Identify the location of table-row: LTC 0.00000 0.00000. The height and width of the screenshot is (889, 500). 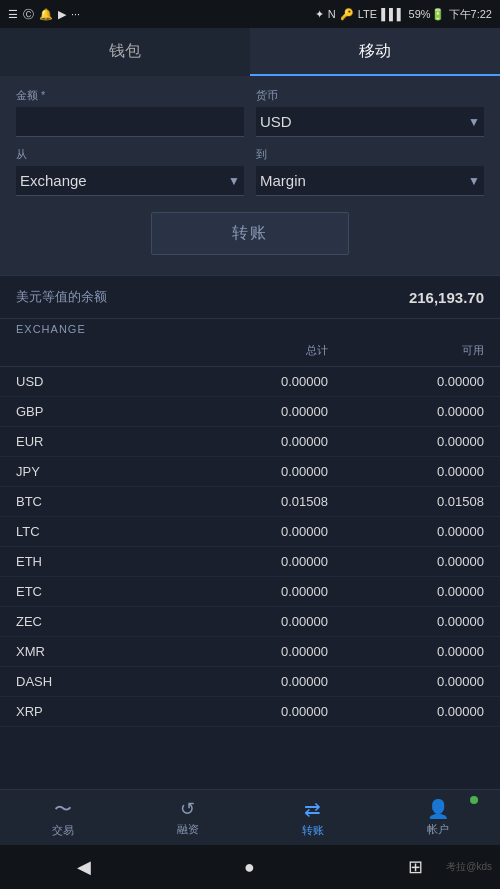
(250, 532).